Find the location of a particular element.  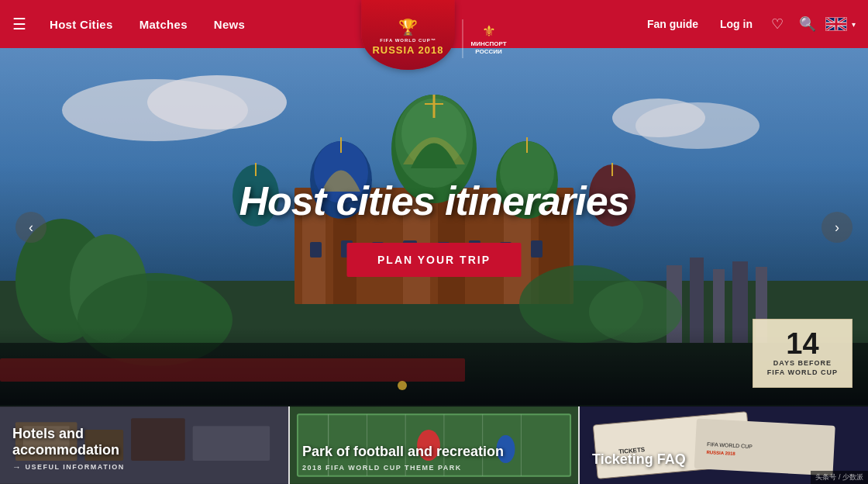

language-flag is located at coordinates (836, 24).